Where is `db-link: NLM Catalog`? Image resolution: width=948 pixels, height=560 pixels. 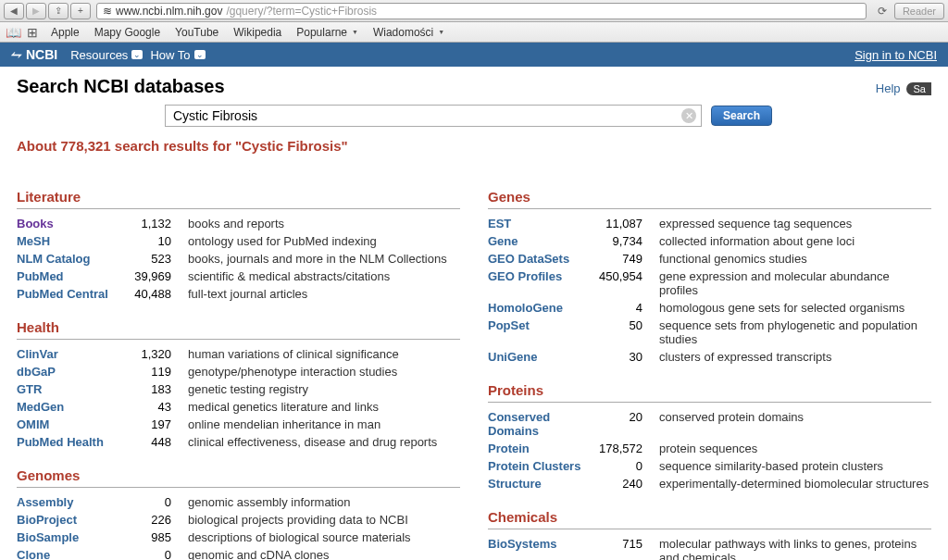
db-link: NLM Catalog is located at coordinates (72, 259).